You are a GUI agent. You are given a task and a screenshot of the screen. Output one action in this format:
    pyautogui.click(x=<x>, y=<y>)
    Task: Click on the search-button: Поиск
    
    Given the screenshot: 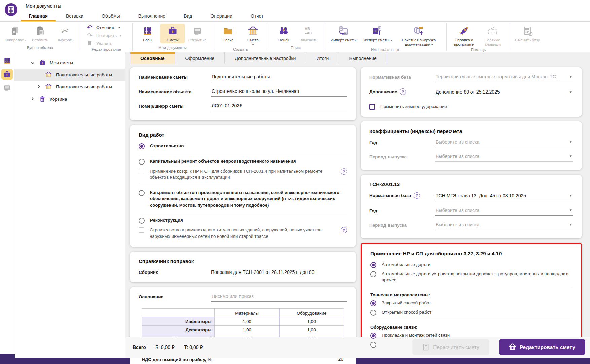 What is the action you would take?
    pyautogui.click(x=284, y=34)
    